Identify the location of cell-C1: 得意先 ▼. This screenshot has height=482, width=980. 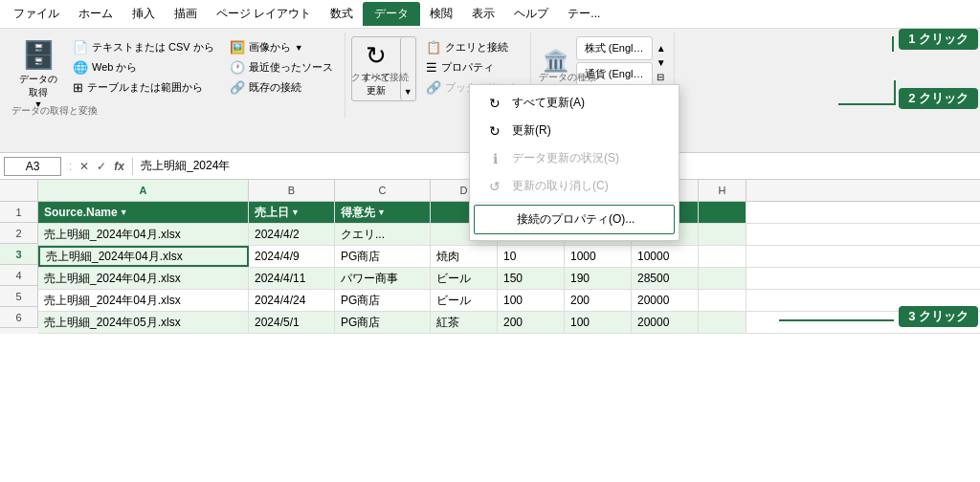
(383, 212).